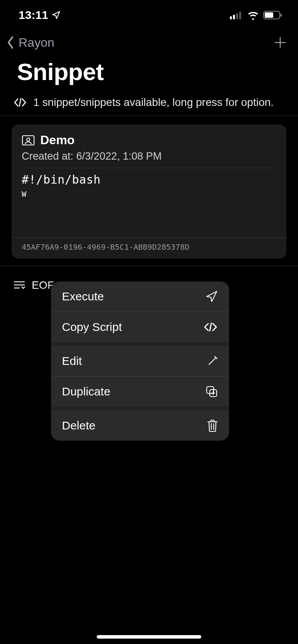  What do you see at coordinates (33, 15) in the screenshot?
I see `status-time: 13:11` at bounding box center [33, 15].